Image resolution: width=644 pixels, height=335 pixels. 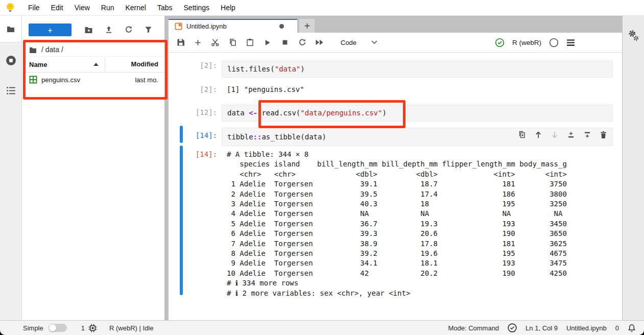 I want to click on add-cell-button, so click(x=198, y=43).